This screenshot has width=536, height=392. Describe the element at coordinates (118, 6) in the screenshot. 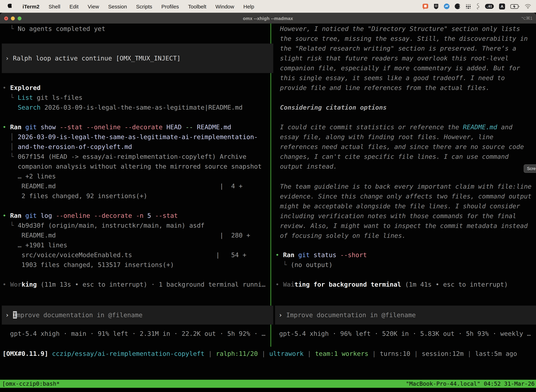

I see `menu-item-session: Session` at that location.